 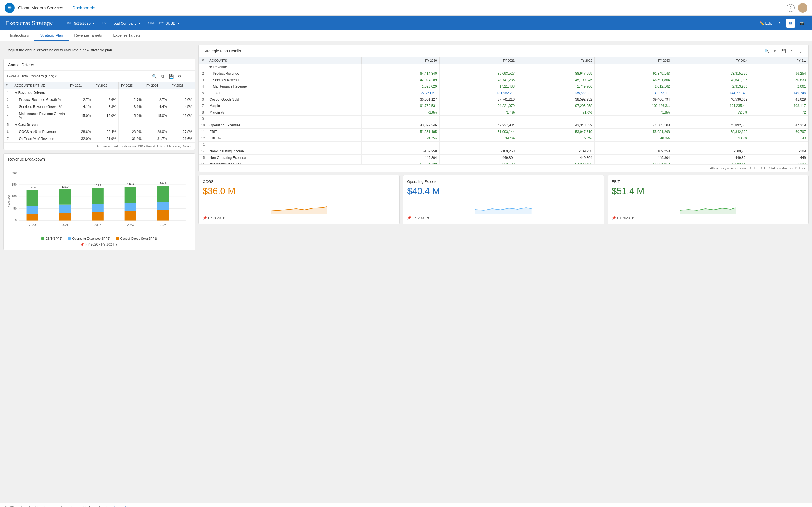 What do you see at coordinates (99, 244) in the screenshot?
I see `chart-period-selector: 📌 FY 2020 - FY 2024 ▼` at bounding box center [99, 244].